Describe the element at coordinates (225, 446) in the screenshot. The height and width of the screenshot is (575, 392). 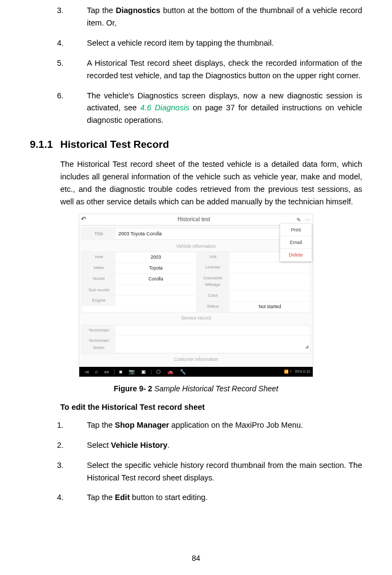
I see `item-text: Select Vehicle History.` at that location.